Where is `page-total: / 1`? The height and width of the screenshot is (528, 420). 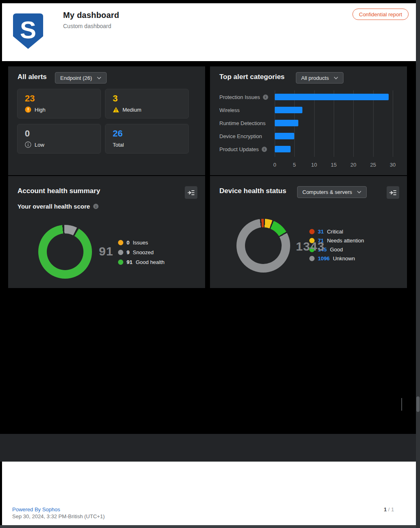 page-total: / 1 is located at coordinates (390, 509).